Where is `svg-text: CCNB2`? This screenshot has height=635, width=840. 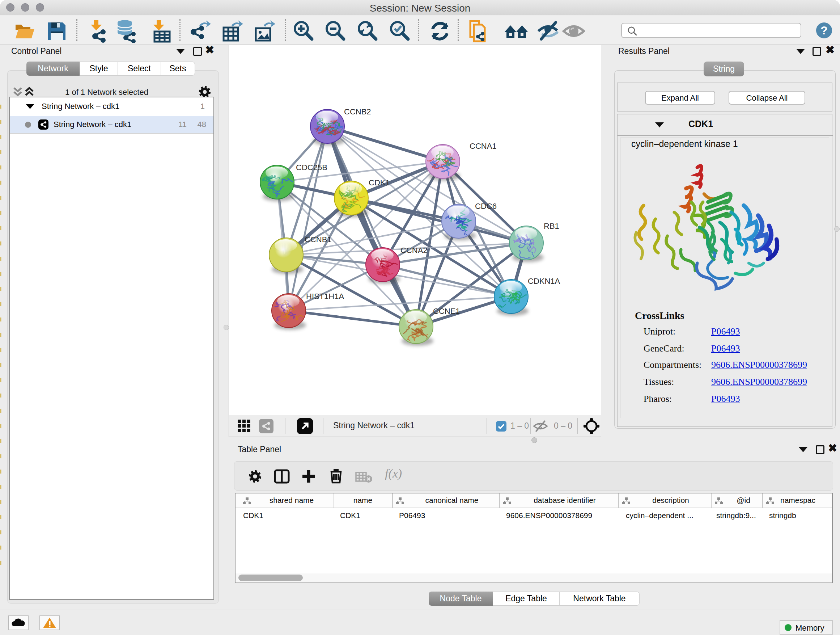
svg-text: CCNB2 is located at coordinates (358, 112).